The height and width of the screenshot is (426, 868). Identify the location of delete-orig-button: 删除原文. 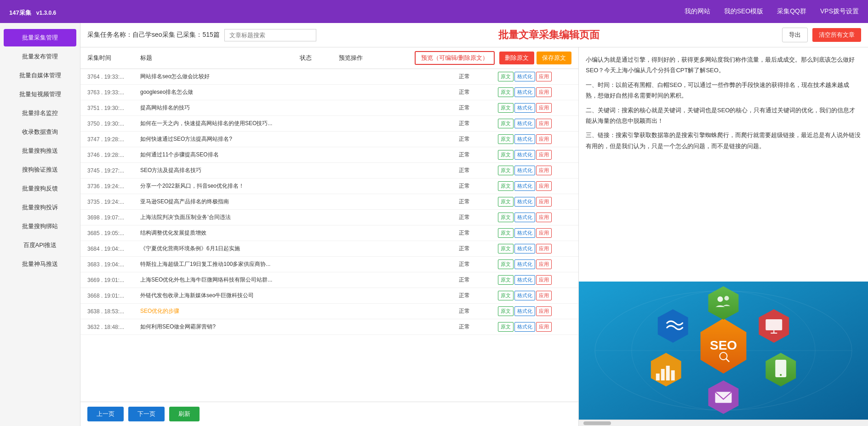
(517, 58).